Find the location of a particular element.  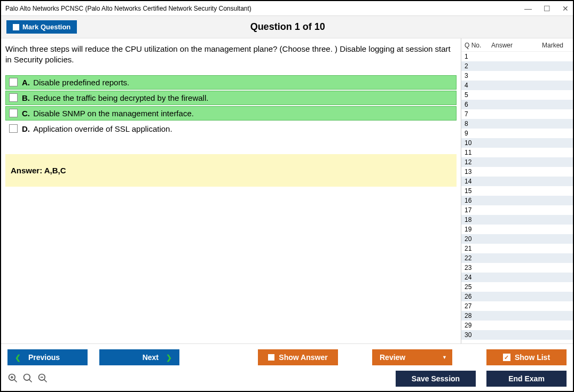

save-session-button: Save Session is located at coordinates (436, 379).